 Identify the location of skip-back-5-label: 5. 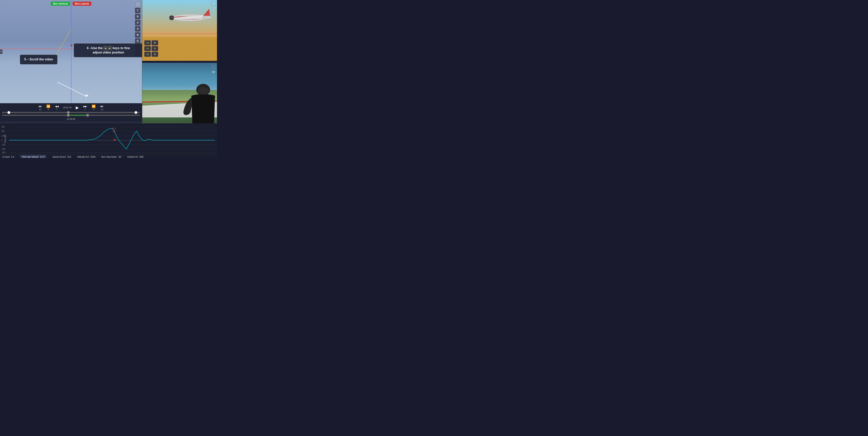
(49, 110).